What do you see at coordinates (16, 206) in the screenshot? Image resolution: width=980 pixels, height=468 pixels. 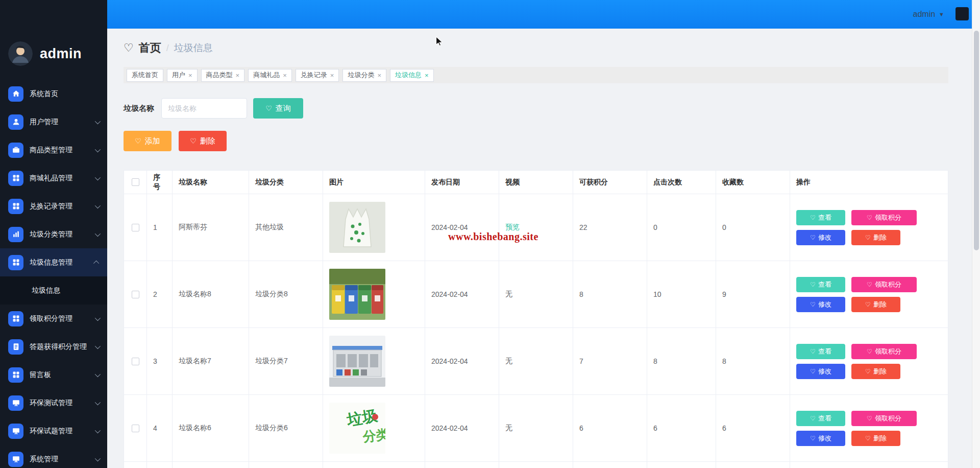 I see `grid-icon` at bounding box center [16, 206].